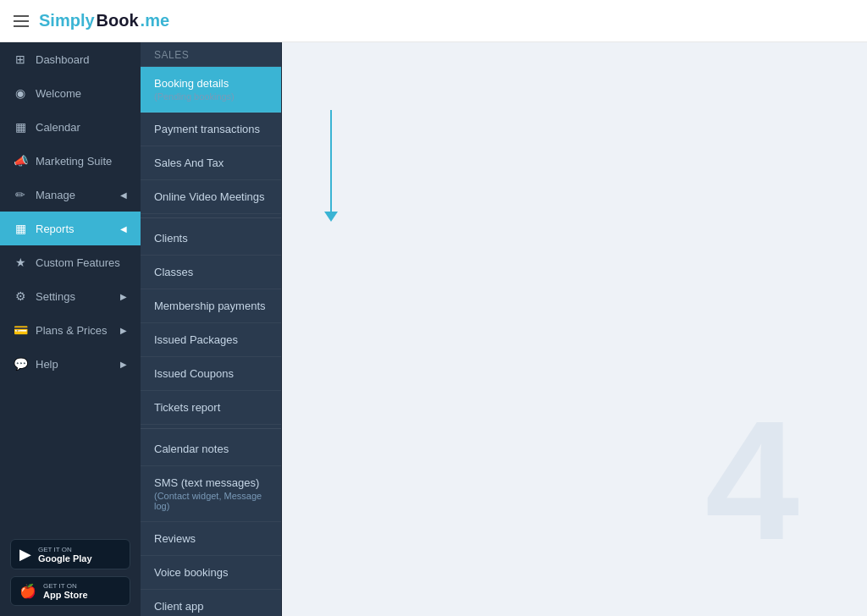  I want to click on manage-icon: ✏, so click(20, 195).